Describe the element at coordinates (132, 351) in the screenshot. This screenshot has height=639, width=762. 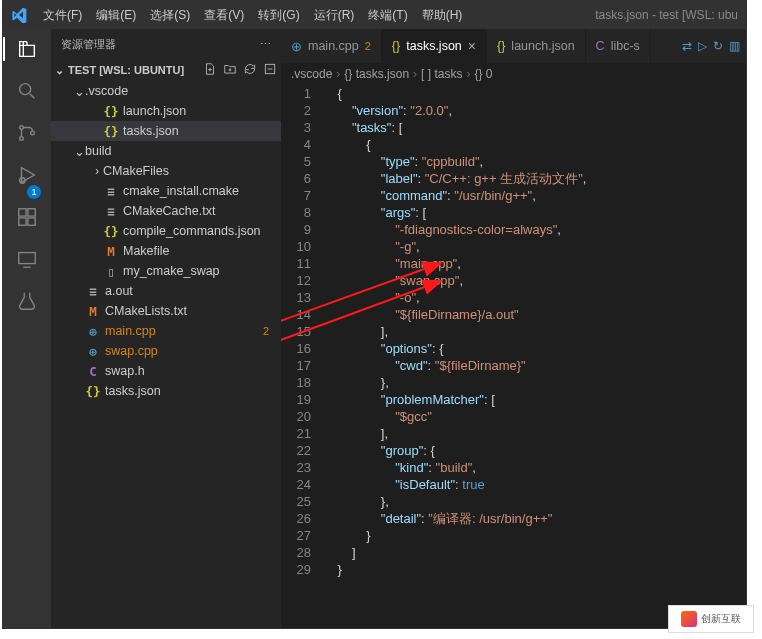
I see `tree-label: swap.cpp` at that location.